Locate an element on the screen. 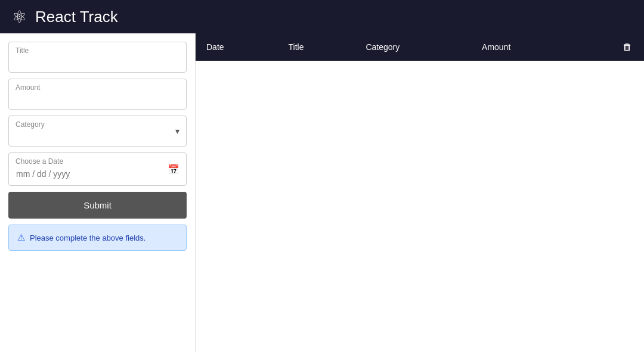 This screenshot has width=644, height=352. col-category: Category is located at coordinates (413, 47).